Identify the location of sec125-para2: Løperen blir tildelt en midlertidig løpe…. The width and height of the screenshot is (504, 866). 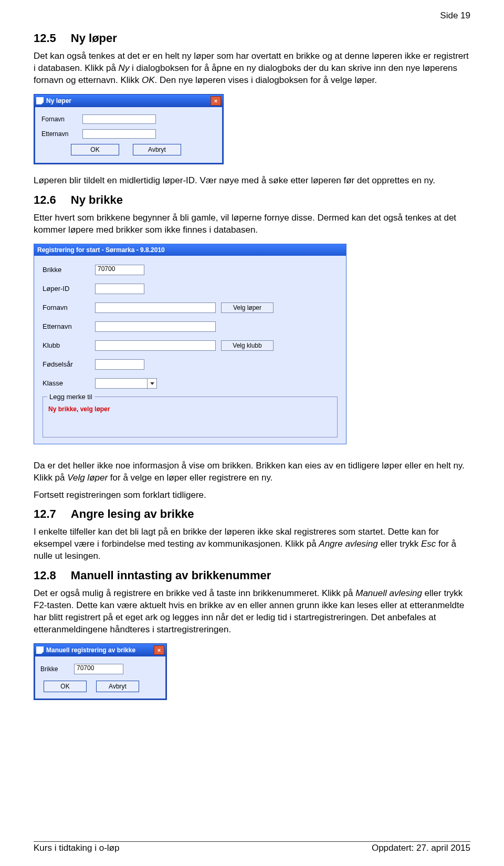
(252, 181).